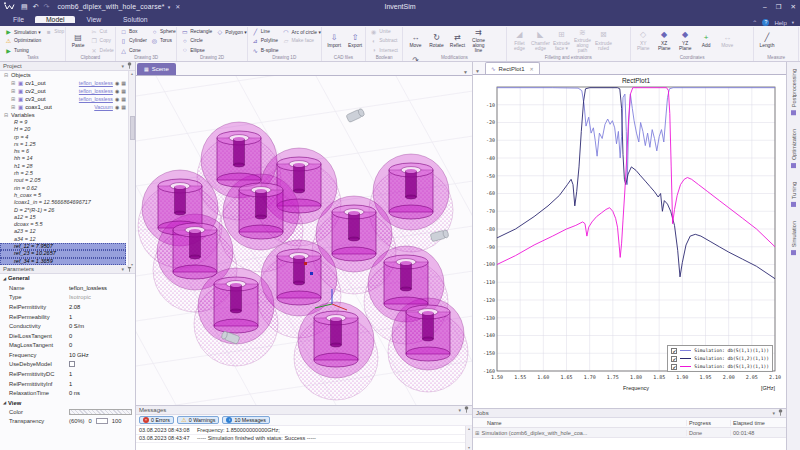 This screenshot has height=450, width=800. Describe the element at coordinates (68, 75) in the screenshot. I see `objects-node: ⊟ Objects` at that location.